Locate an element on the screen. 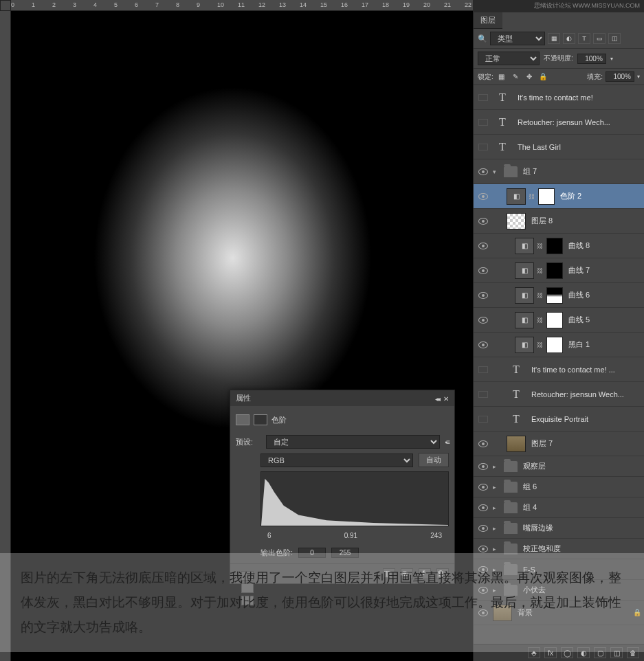 The height and width of the screenshot is (661, 644). opacity-input is located at coordinates (592, 59).